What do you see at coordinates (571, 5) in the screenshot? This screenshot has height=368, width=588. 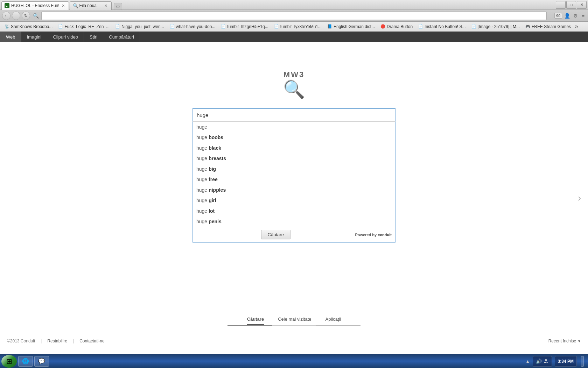 I see `window-controls: ─ □ ✕` at bounding box center [571, 5].